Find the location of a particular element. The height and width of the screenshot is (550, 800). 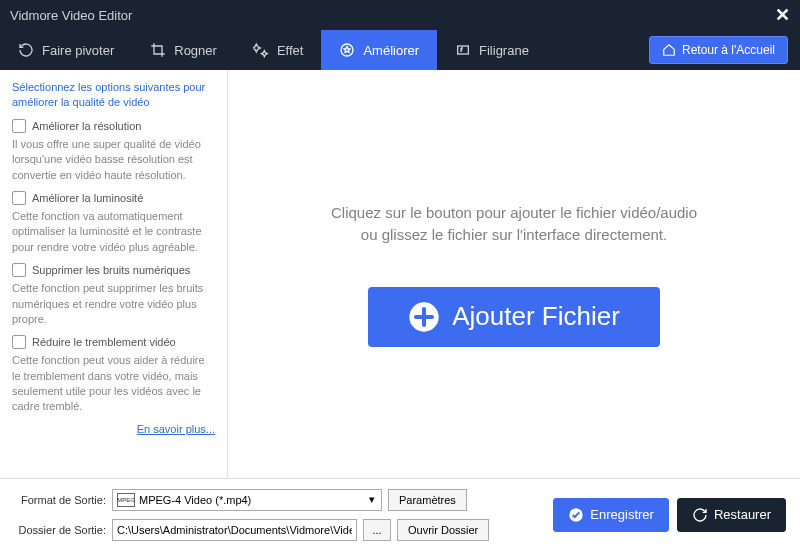

option-desc: Cette fonction va automatiquement optima… is located at coordinates (114, 232).